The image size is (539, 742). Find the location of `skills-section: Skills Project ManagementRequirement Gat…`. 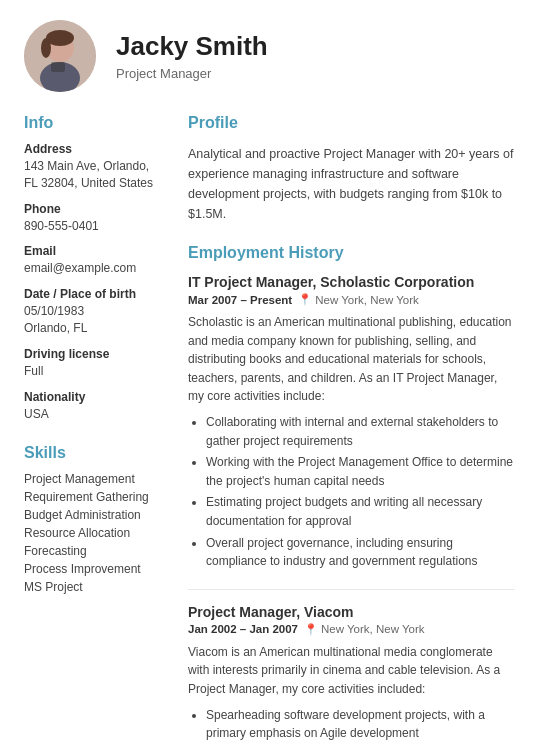

skills-section: Skills Project ManagementRequirement Gat… is located at coordinates (94, 519).